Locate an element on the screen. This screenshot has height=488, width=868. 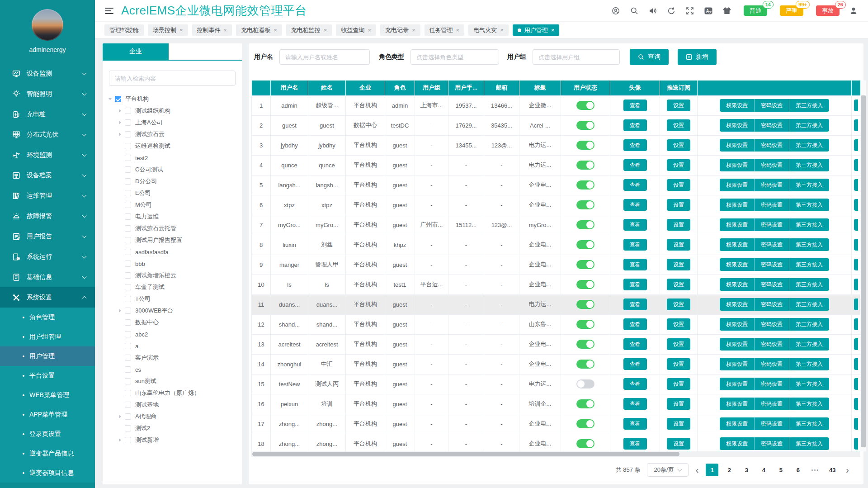
tree-node: asdfasfasdfa is located at coordinates (175, 252).